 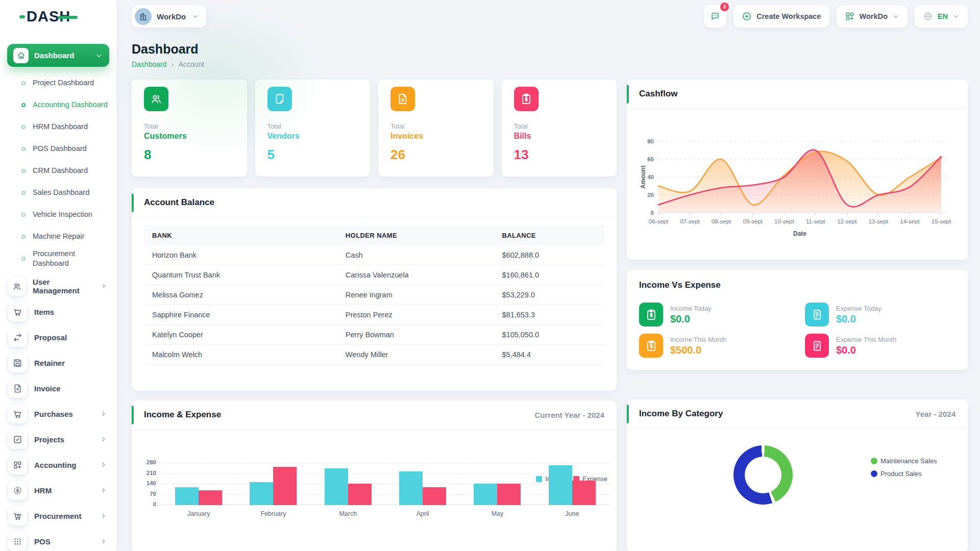 I want to click on bar-income-january, so click(x=187, y=496).